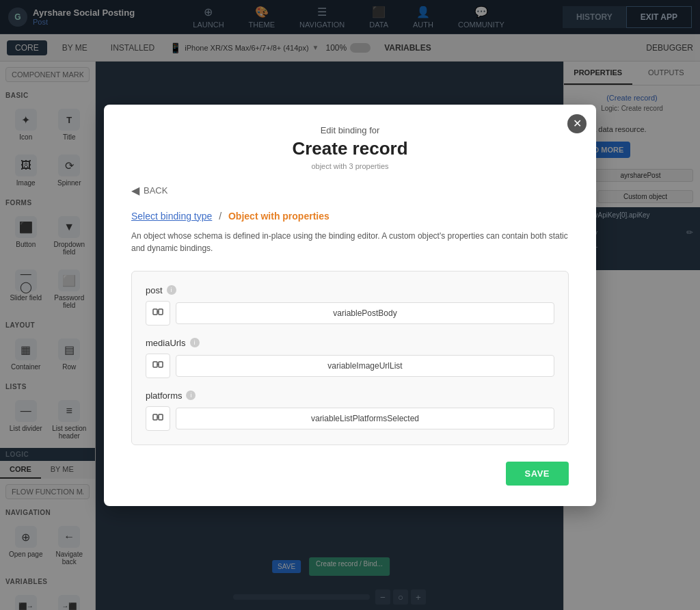 Image resolution: width=700 pixels, height=610 pixels. What do you see at coordinates (350, 313) in the screenshot?
I see `field-post-input-row` at bounding box center [350, 313].